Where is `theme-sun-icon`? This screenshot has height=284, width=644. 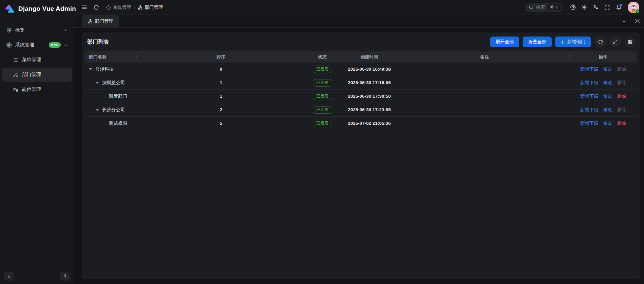
theme-sun-icon is located at coordinates (584, 7).